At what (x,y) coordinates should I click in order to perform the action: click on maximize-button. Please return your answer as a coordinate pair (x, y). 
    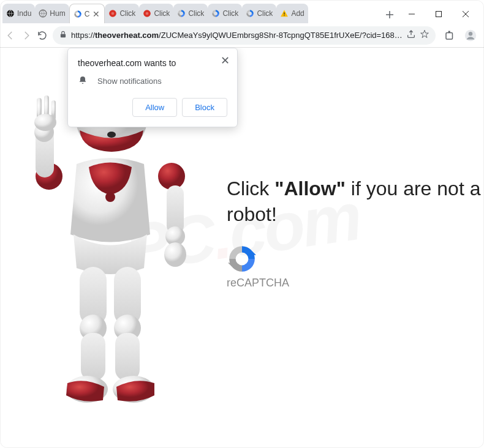
    Looking at the image, I should click on (439, 14).